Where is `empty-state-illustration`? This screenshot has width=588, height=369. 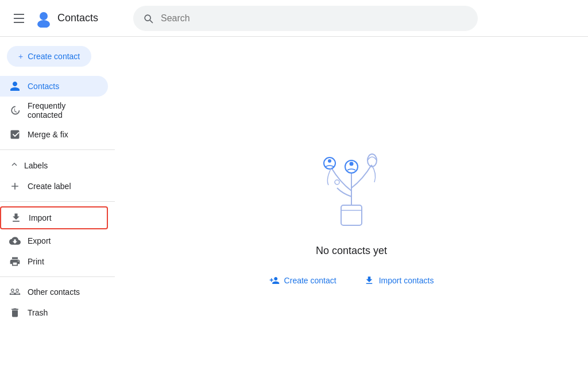
empty-state-illustration is located at coordinates (351, 174).